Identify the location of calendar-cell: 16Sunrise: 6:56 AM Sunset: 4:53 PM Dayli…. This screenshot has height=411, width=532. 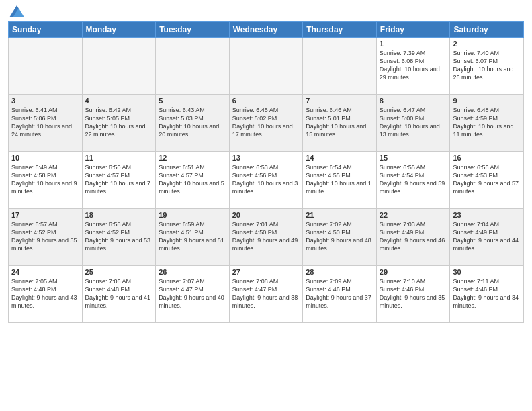
(487, 180).